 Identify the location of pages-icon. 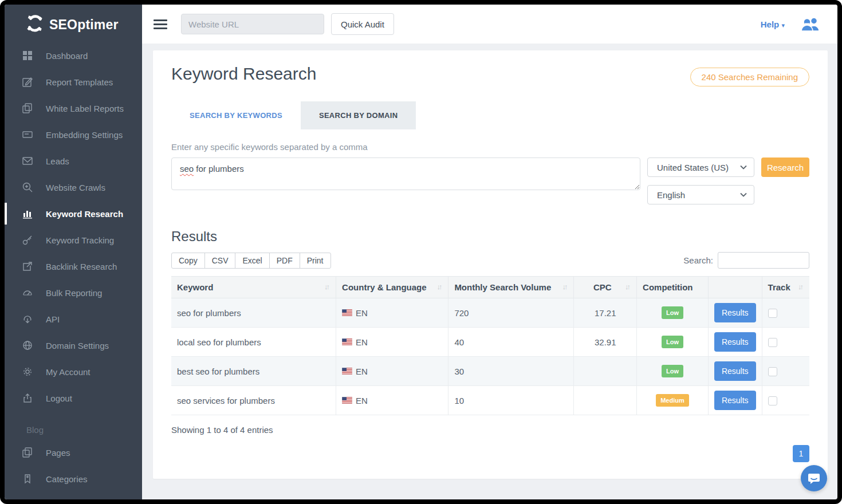
(27, 452).